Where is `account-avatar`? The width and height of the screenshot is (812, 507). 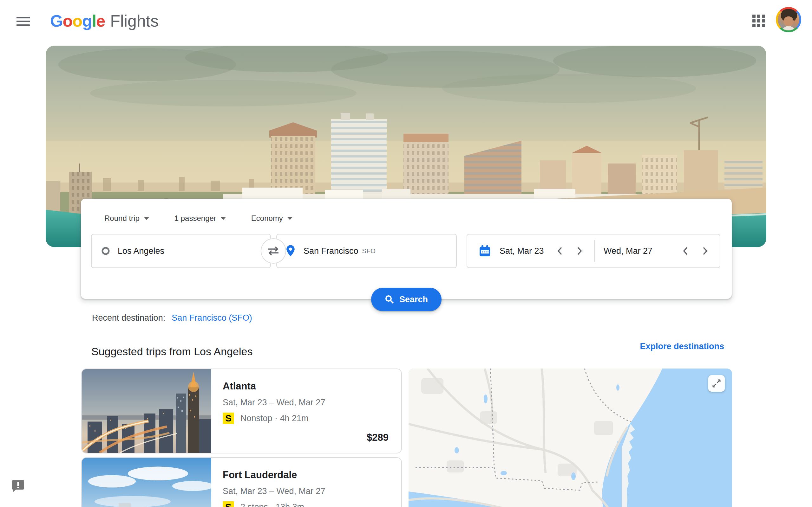
account-avatar is located at coordinates (789, 19).